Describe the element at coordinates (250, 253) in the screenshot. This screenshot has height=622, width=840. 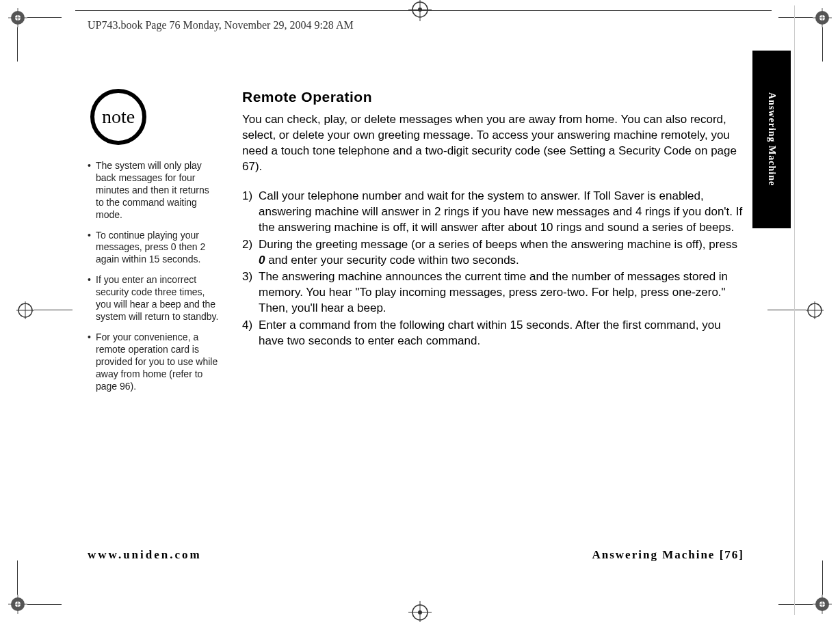
I see `step-number: 2)` at that location.